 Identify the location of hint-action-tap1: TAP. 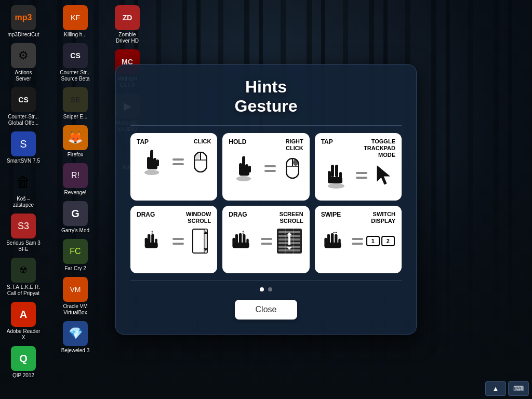
(142, 142).